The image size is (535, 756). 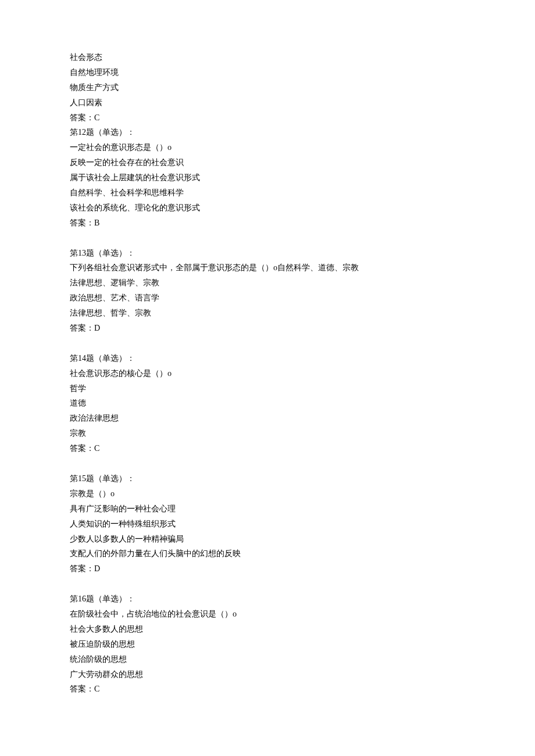 What do you see at coordinates (268, 599) in the screenshot?
I see `question-header: 第16题（单选）：` at bounding box center [268, 599].